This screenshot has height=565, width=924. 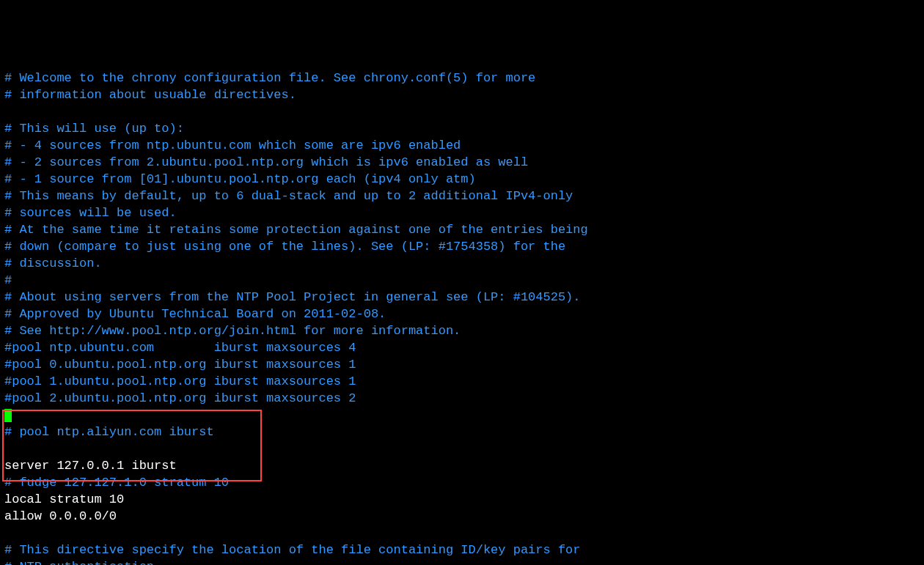 What do you see at coordinates (285, 246) in the screenshot?
I see `config-comment-line: # down (compare to just using one of the…` at bounding box center [285, 246].